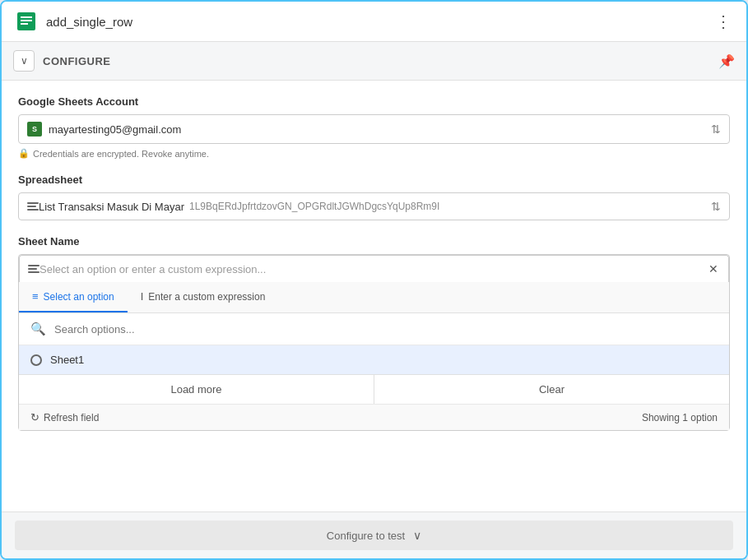  Describe the element at coordinates (26, 21) in the screenshot. I see `sheets-logo-icon` at that location.